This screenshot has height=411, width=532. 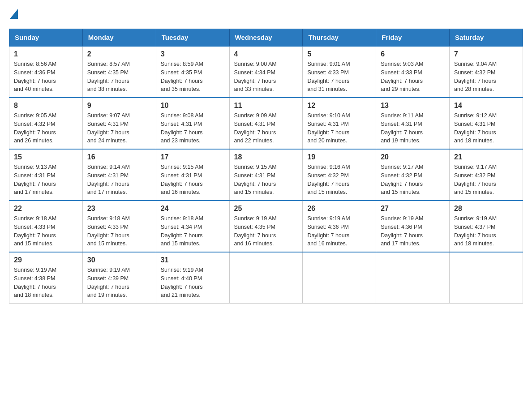 What do you see at coordinates (119, 77) in the screenshot?
I see `day-info: Sunrise: 8:57 AM Sunset: 4:35 PM Dayligh…` at bounding box center [119, 77].